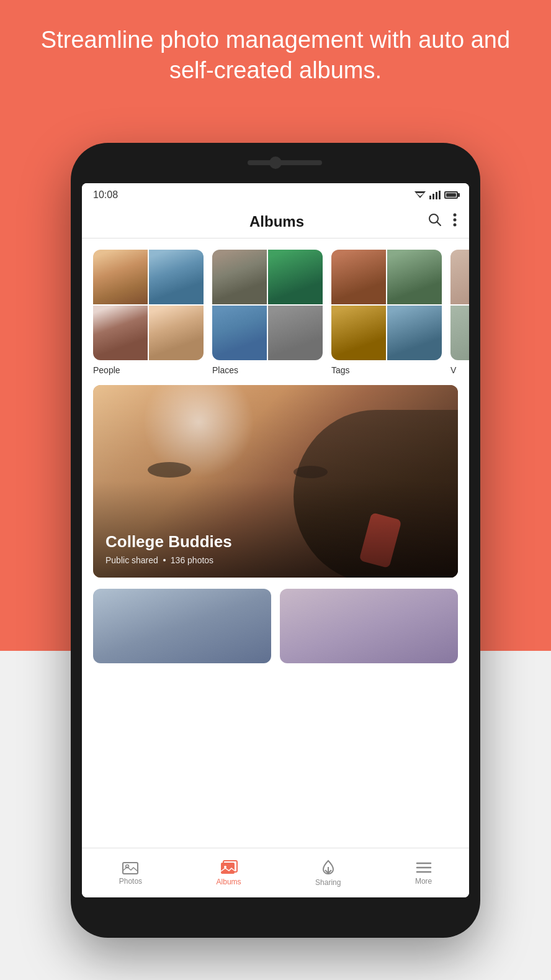 This screenshot has width=551, height=980. Describe the element at coordinates (424, 868) in the screenshot. I see `more-nav-icon` at that location.